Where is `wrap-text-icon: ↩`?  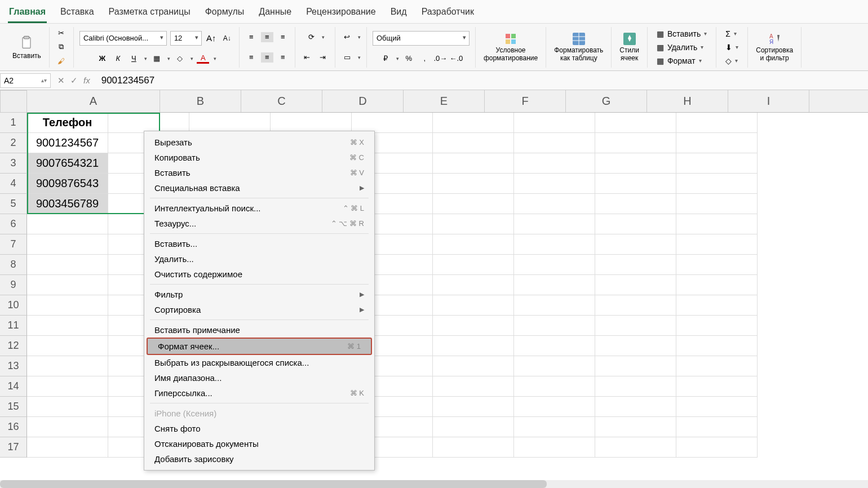
wrap-text-icon: ↩ is located at coordinates (347, 37).